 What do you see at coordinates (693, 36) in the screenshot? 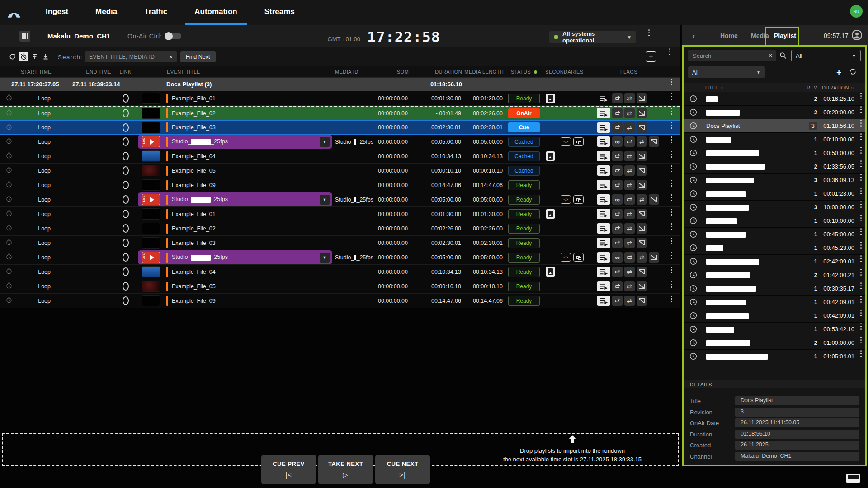
I see `collapse-panel-icon: ‹` at bounding box center [693, 36].